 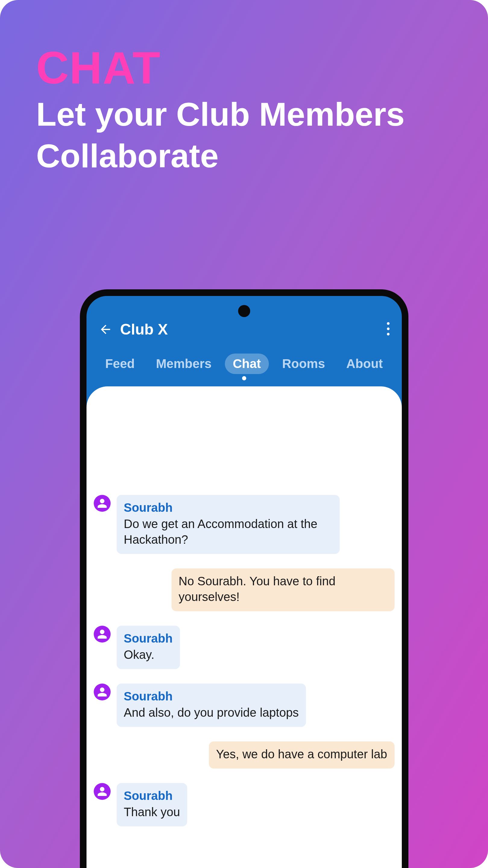 I want to click on message-text: Thank you, so click(x=152, y=812).